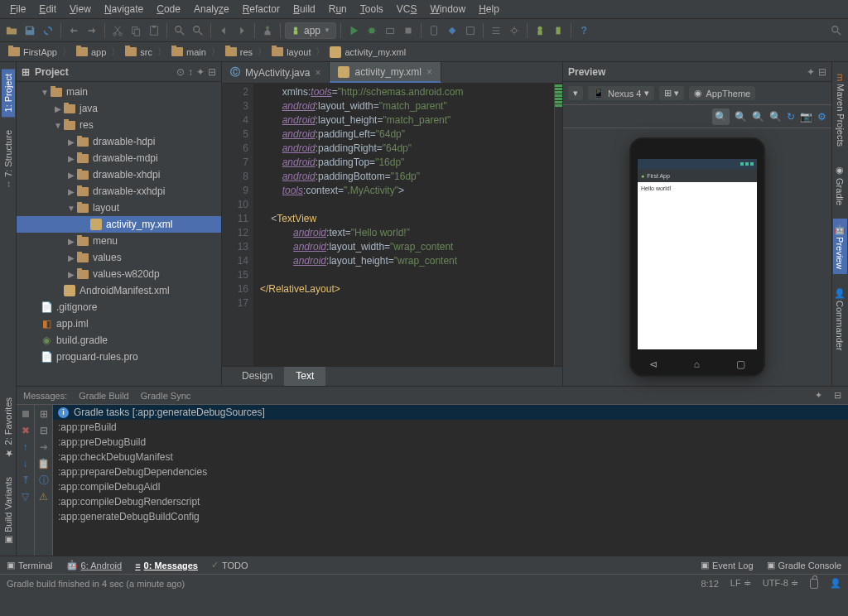 This screenshot has width=848, height=616. Describe the element at coordinates (740, 117) in the screenshot. I see `zoom-actual-icon: 🔍` at that location.